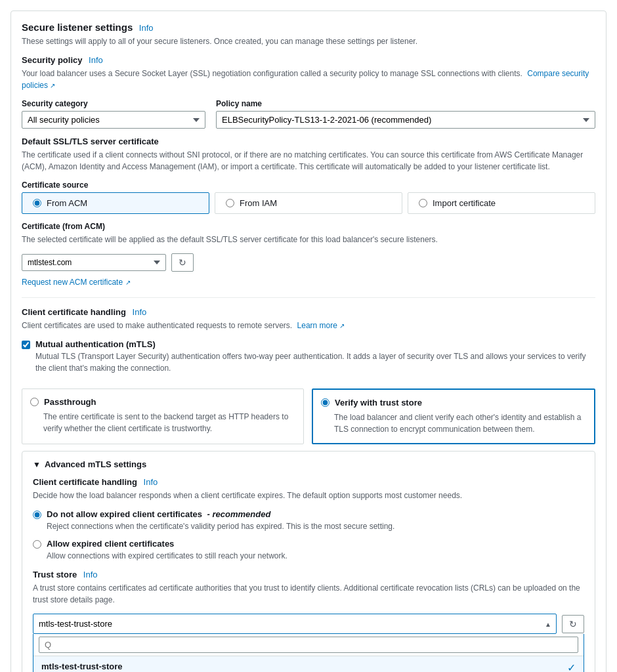 The width and height of the screenshot is (617, 672). Describe the element at coordinates (308, 240) in the screenshot. I see `cert-acm-desc: The selected certificate will be applied…` at that location.